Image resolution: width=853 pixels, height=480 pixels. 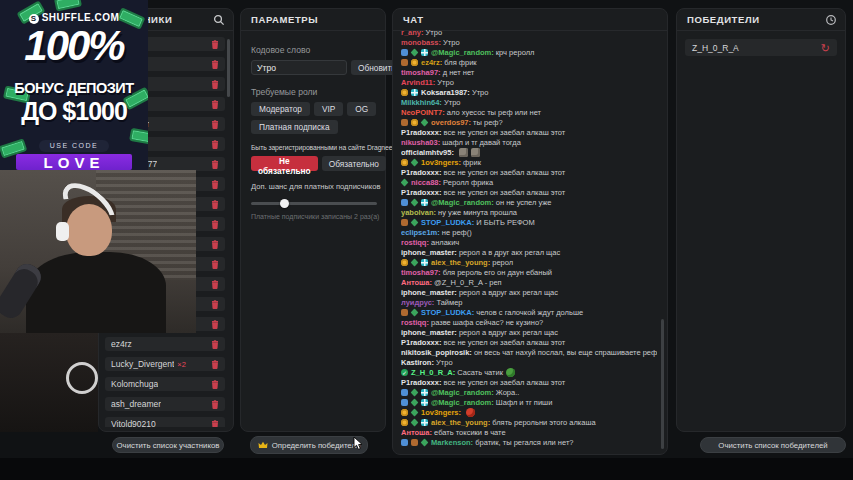 What do you see at coordinates (432, 62) in the screenshot?
I see `chat-username: ez4rz:` at bounding box center [432, 62].